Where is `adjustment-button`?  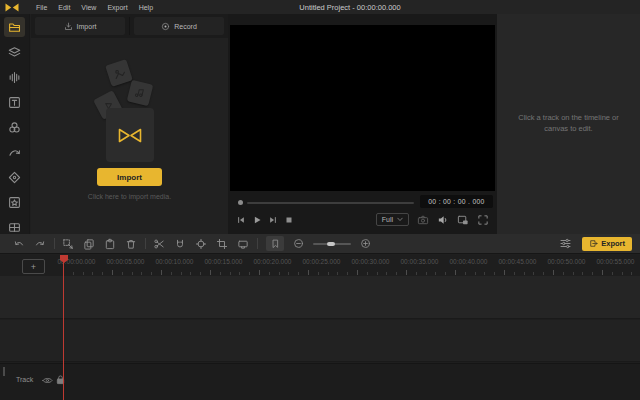
adjustment-button is located at coordinates (566, 244).